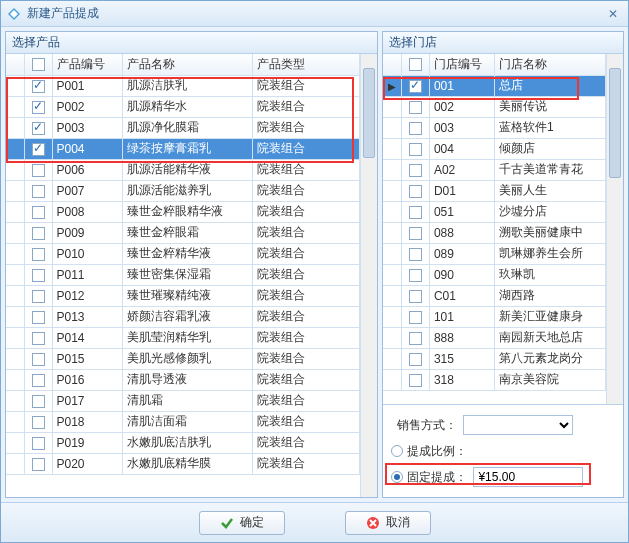 The height and width of the screenshot is (543, 629). I want to click on product-panel-title: 选择产品, so click(192, 43).